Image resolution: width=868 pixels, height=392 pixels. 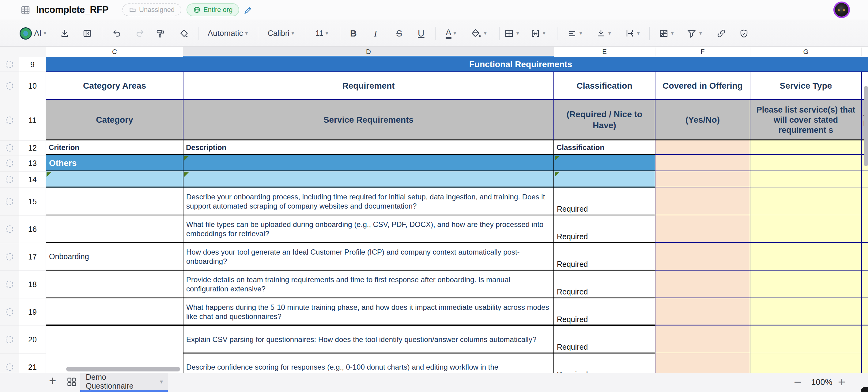 What do you see at coordinates (604, 229) in the screenshot?
I see `cell-e16: Required` at bounding box center [604, 229].